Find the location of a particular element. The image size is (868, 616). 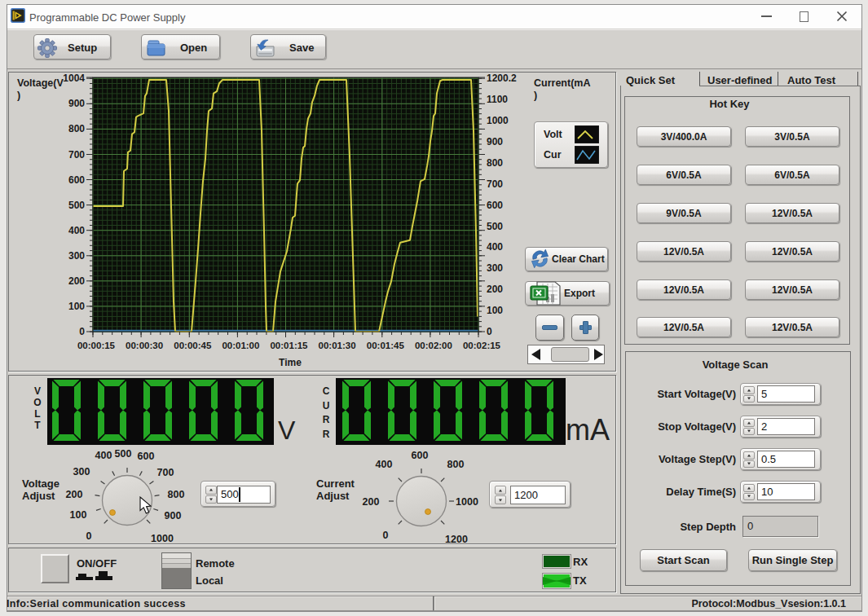

svg-text: 1200.2 is located at coordinates (502, 78).